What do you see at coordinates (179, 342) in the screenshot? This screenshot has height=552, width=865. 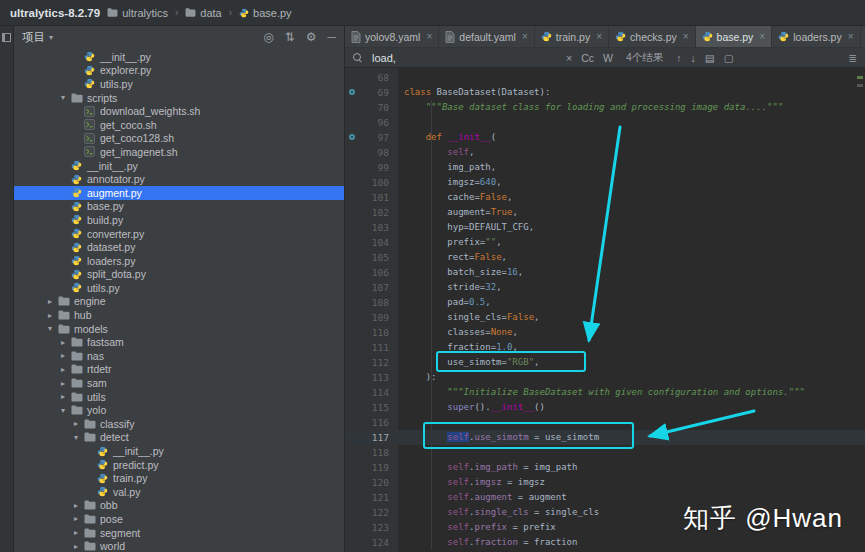 I see `tree-item-fastsam: ▸fastsam` at bounding box center [179, 342].